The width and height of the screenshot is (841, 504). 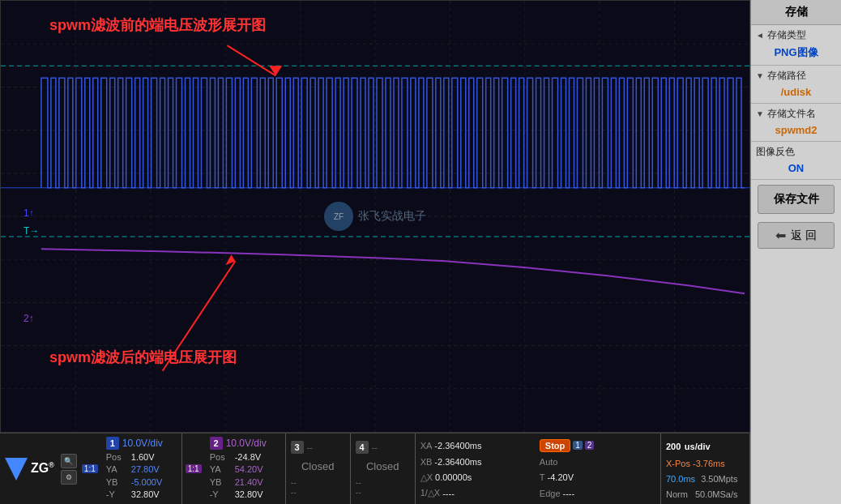 What do you see at coordinates (760, 113) in the screenshot?
I see `triangle-icon-3: ▼` at bounding box center [760, 113].